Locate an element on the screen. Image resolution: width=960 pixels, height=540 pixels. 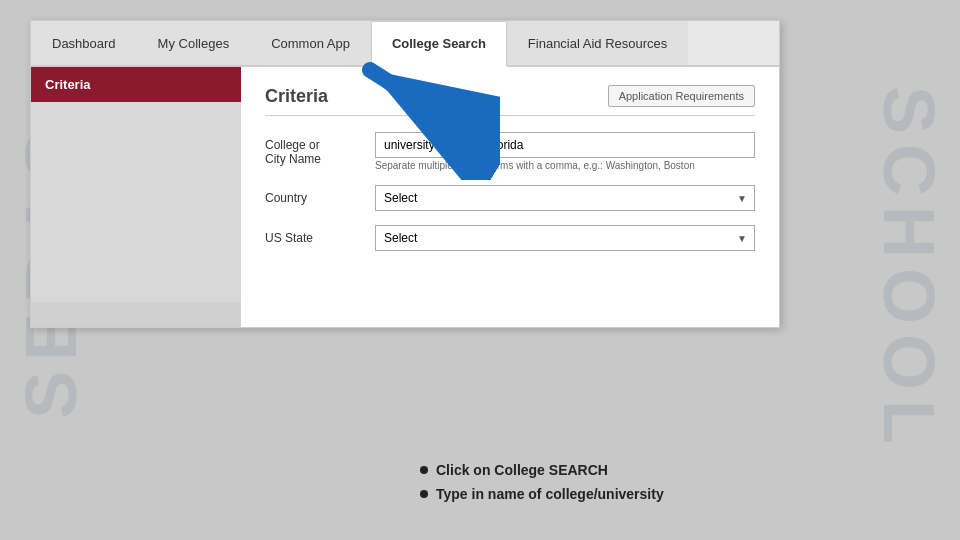
college-city-label: College orCity Name is located at coordinates (320, 149).